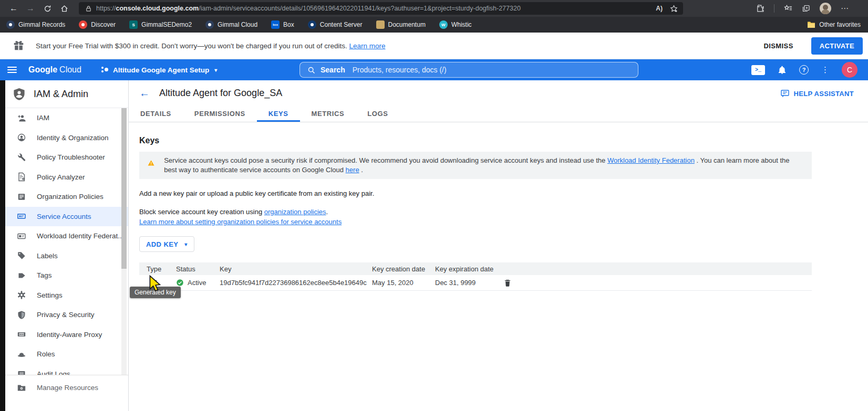  What do you see at coordinates (758, 70) in the screenshot?
I see `cloud-shell-button: >_` at bounding box center [758, 70].